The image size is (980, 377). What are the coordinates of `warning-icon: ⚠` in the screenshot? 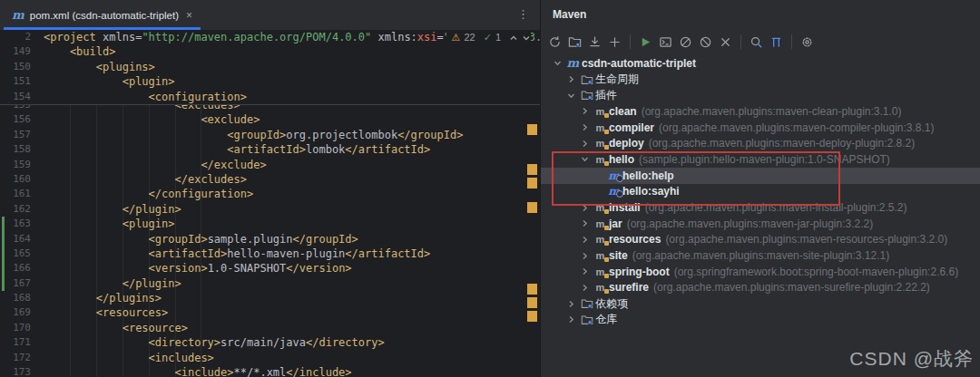 It's located at (456, 37).